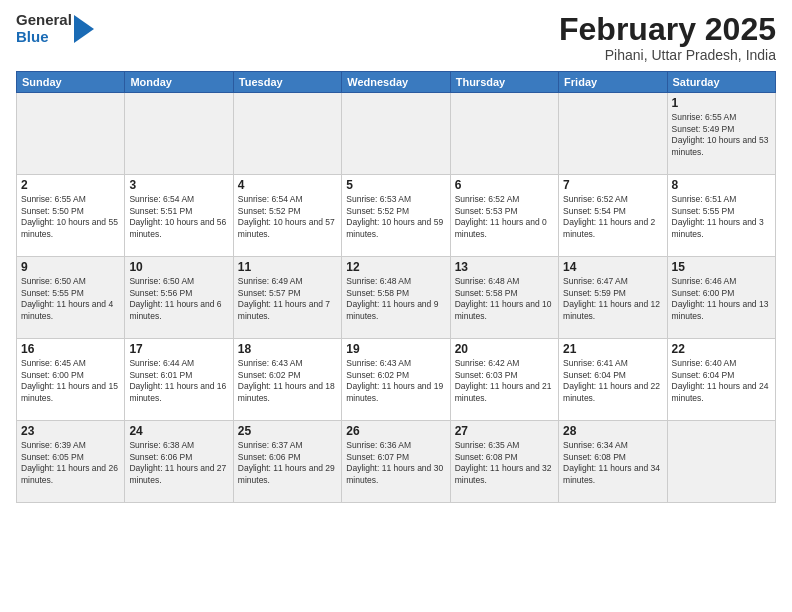 This screenshot has width=792, height=612. Describe the element at coordinates (396, 381) in the screenshot. I see `day-info: Sunrise: 6:43 AM Sunset: 6:02 PM Dayligh…` at that location.